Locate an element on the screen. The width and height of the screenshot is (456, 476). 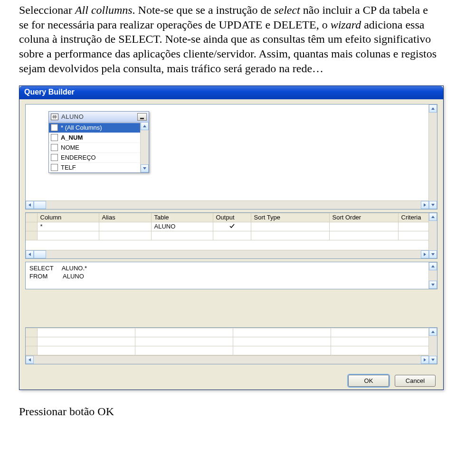
column-label: TELF is located at coordinates (68, 167).